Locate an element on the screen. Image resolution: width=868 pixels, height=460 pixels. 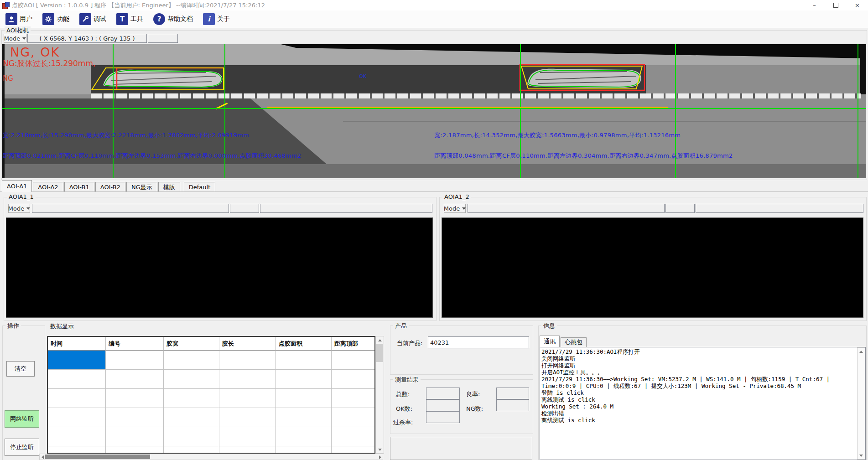
maximize-button is located at coordinates (836, 5).